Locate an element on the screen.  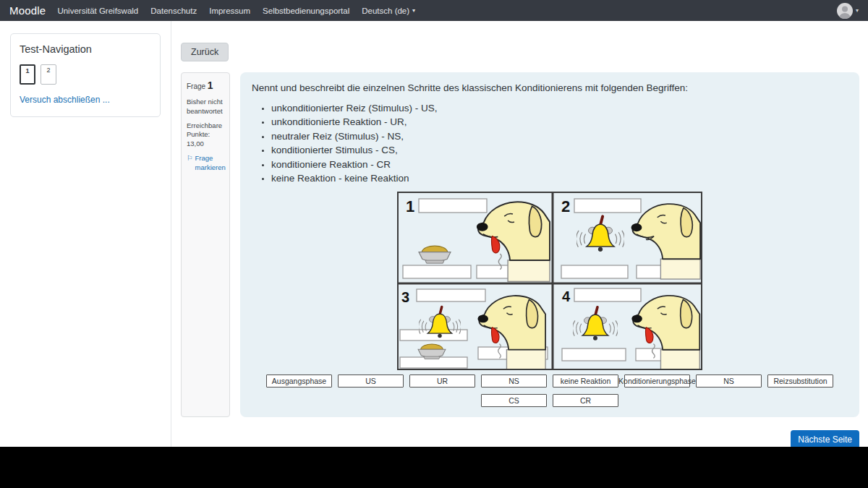
language-menu: Deutsch (de) is located at coordinates (386, 11).